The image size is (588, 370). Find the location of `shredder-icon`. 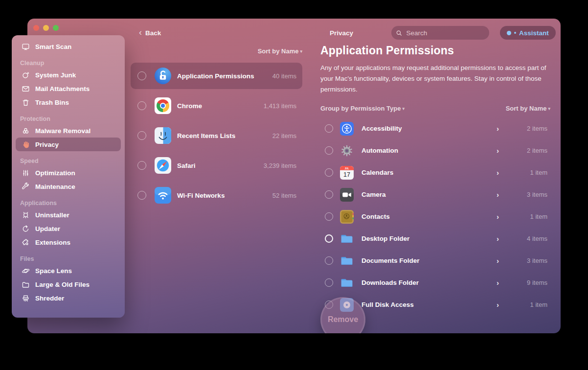

shredder-icon is located at coordinates (25, 299).